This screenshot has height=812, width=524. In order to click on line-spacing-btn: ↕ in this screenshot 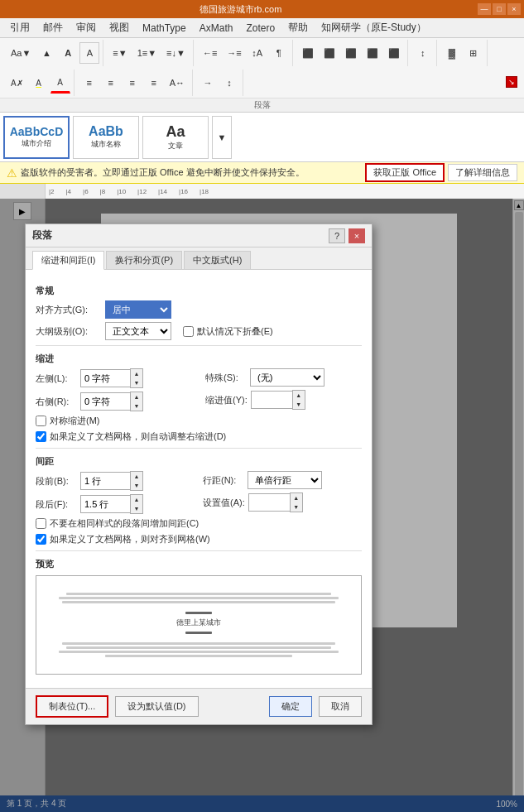, I will do `click(423, 53)`.